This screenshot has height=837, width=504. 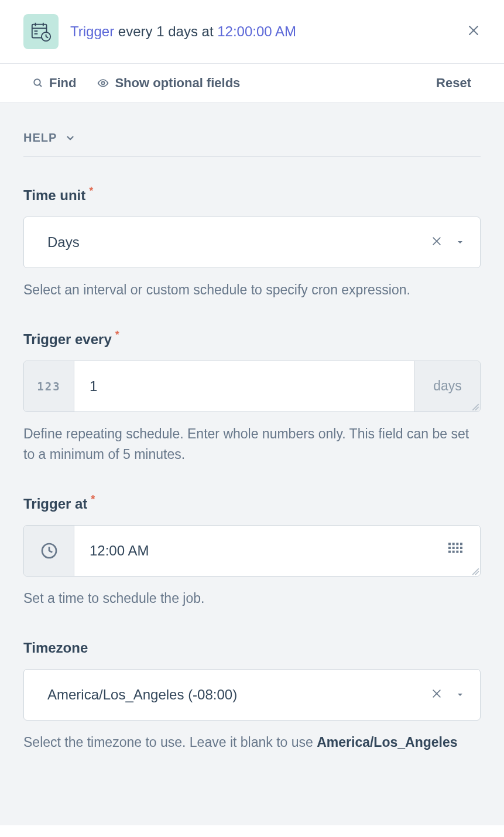 What do you see at coordinates (169, 83) in the screenshot?
I see `show-optional-fields-button: Show optional fields` at bounding box center [169, 83].